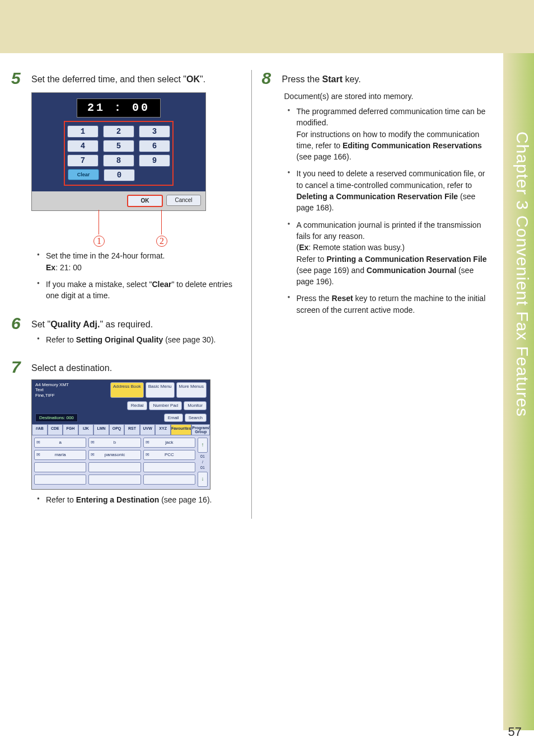 The image size is (534, 756). Describe the element at coordinates (174, 417) in the screenshot. I see `email-button: Email` at that location.